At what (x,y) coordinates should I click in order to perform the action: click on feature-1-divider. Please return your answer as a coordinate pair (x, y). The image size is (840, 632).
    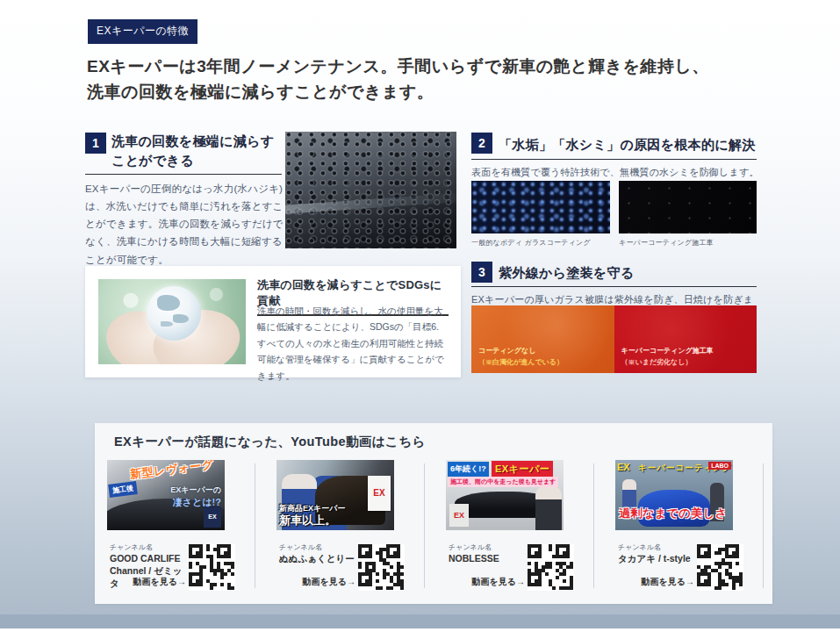
    Looking at the image, I should click on (183, 174).